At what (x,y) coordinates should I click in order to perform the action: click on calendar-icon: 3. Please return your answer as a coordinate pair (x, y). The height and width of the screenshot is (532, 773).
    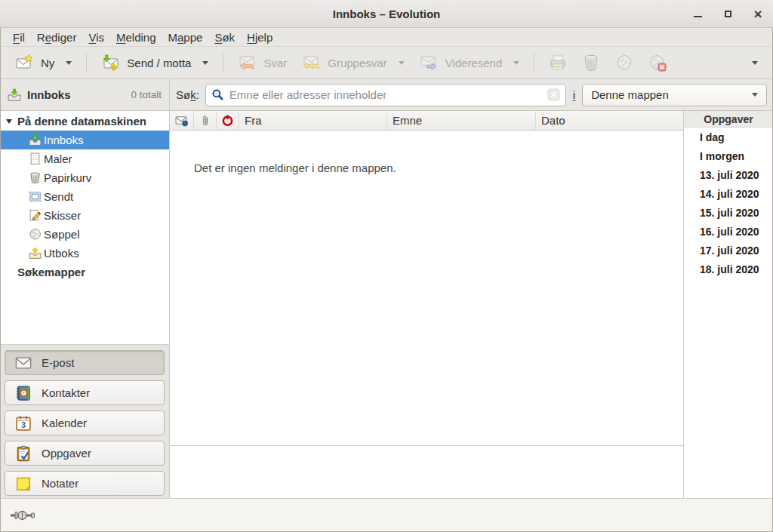
    Looking at the image, I should click on (23, 423).